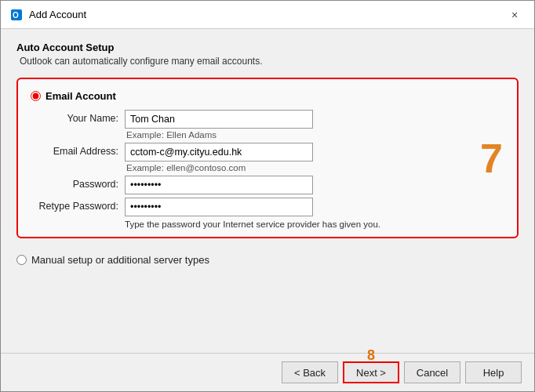  I want to click on email-account-radio-row: Email Account, so click(268, 96).